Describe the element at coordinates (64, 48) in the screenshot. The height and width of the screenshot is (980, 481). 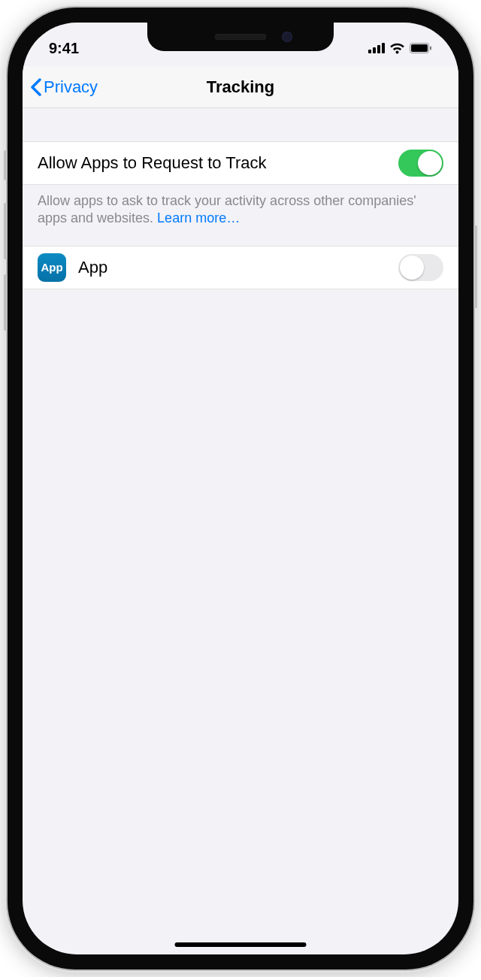
I see `status-time: 9:41` at that location.